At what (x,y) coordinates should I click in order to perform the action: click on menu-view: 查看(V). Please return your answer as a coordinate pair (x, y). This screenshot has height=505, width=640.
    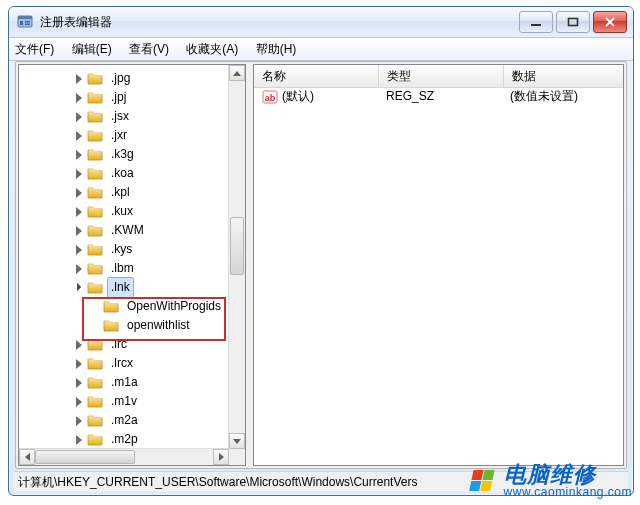
    Looking at the image, I should click on (149, 49).